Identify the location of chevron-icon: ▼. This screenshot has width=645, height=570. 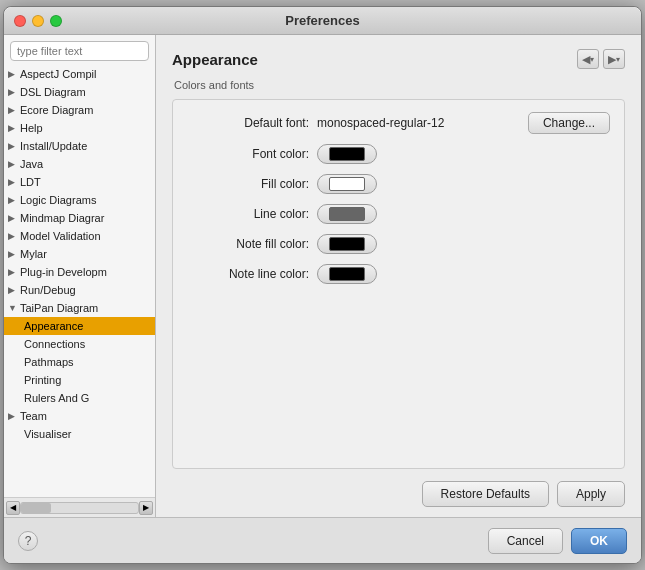
(13, 308).